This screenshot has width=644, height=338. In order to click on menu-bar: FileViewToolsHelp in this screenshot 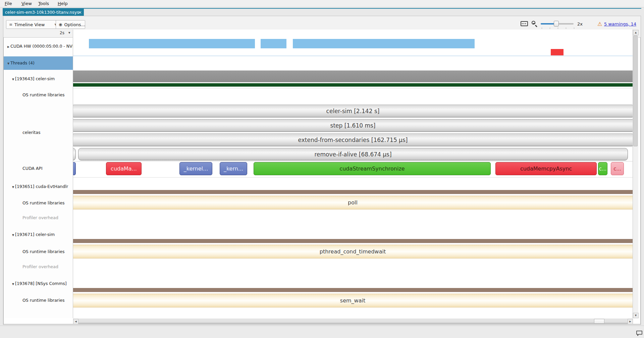, I will do `click(322, 4)`.